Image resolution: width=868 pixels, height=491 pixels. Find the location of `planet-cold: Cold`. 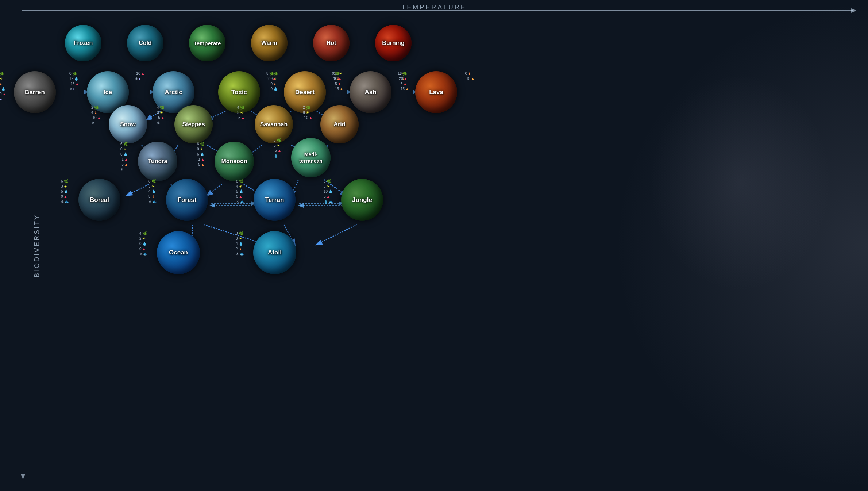

planet-cold: Cold is located at coordinates (145, 43).